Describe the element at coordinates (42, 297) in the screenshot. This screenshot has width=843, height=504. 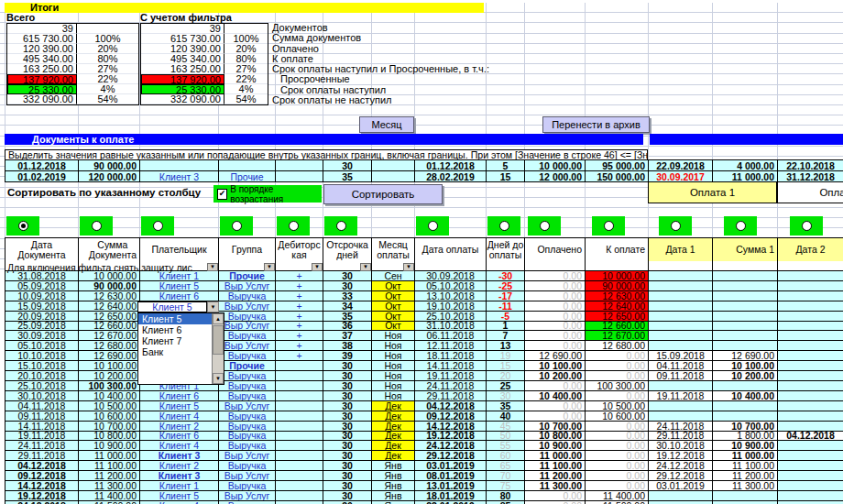
I see `table-cell: 10.09.2018` at that location.